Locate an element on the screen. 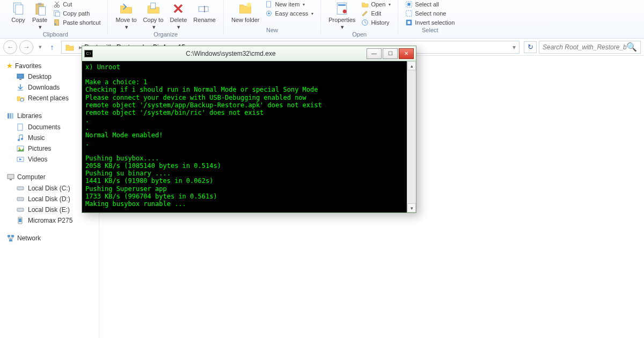 This screenshot has width=644, height=338. cmd-titlebar: C:\ C:\Windows\system32\cmd.exe — ☐ ✕ is located at coordinates (249, 54).